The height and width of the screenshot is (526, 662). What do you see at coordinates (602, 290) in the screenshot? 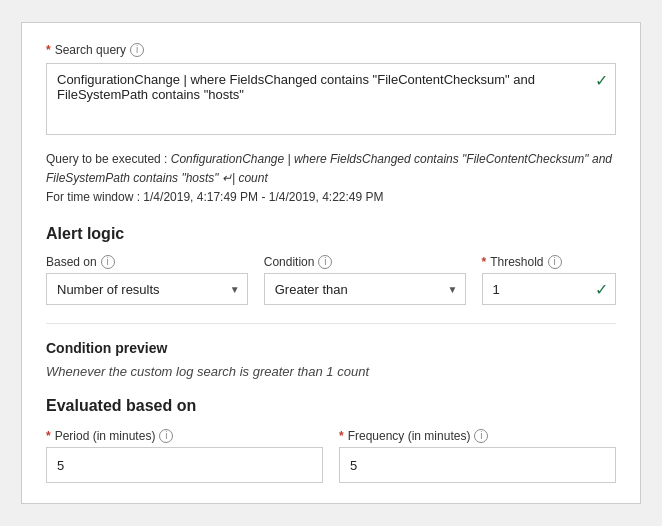
I see `threshold-check-icon: ✓` at bounding box center [602, 290].